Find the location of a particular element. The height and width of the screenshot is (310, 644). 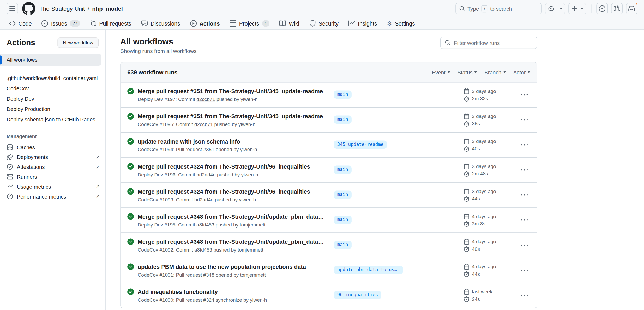

tab-pull-requests: Pull requests is located at coordinates (111, 23).